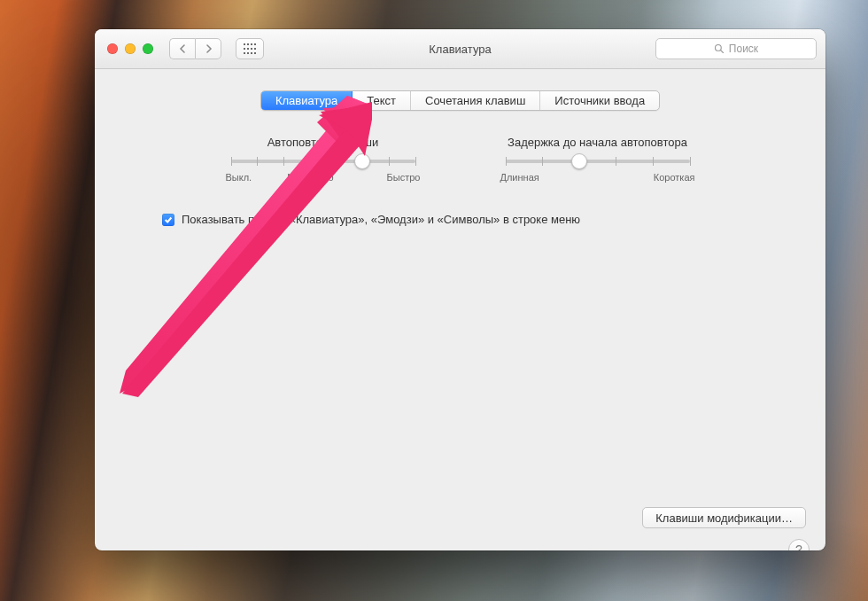 Image resolution: width=868 pixels, height=601 pixels. What do you see at coordinates (239, 177) in the screenshot?
I see `key-repeat-min: Выкл.` at bounding box center [239, 177].